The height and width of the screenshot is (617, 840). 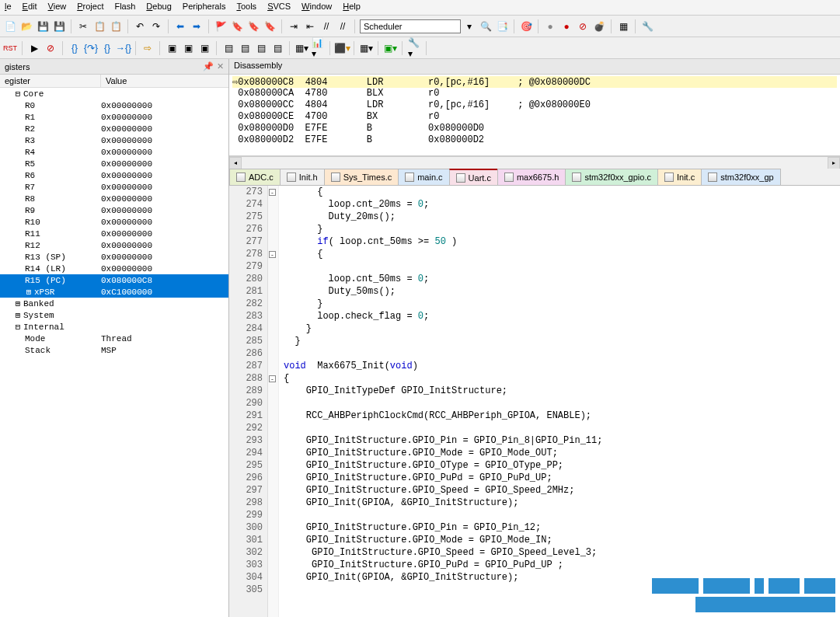 I want to click on menu-peripherals: Peripherals, so click(x=204, y=8).